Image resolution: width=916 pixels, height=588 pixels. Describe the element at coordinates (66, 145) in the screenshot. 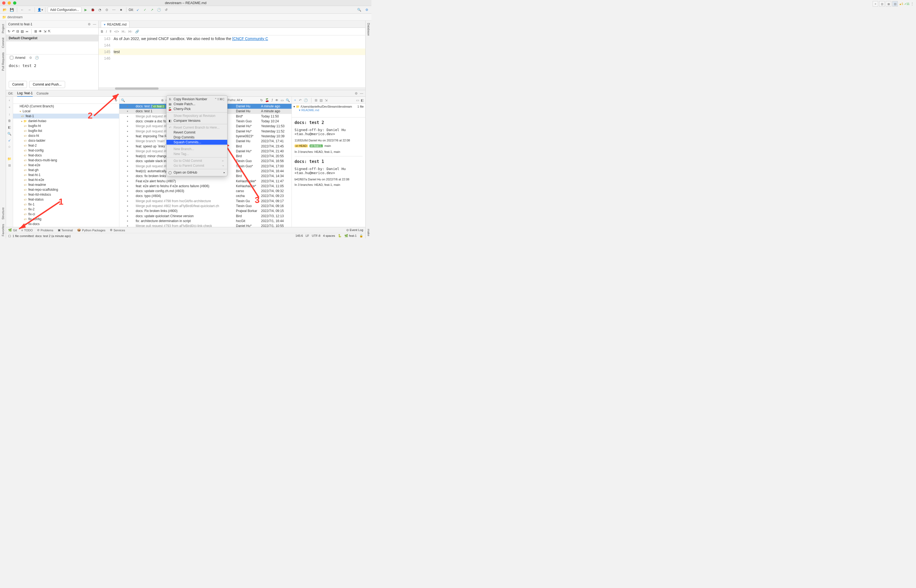

I see `branch-feat-2: 🏷feat-2` at that location.